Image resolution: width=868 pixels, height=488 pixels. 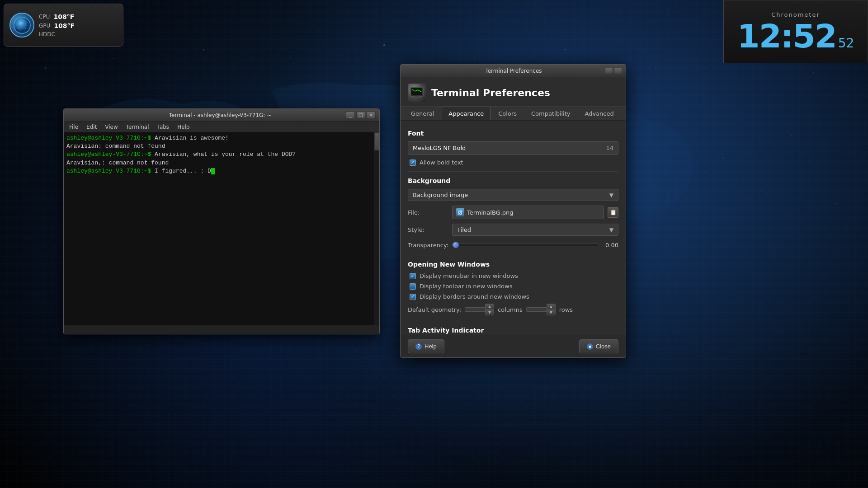 I want to click on font-display: MesloLGS NF Bold 14, so click(x=513, y=148).